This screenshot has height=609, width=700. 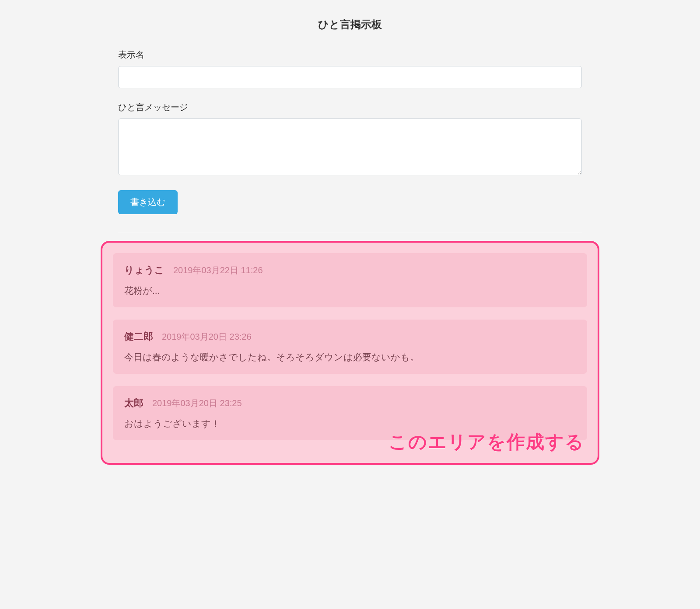 What do you see at coordinates (350, 77) in the screenshot?
I see `display-name-input` at bounding box center [350, 77].